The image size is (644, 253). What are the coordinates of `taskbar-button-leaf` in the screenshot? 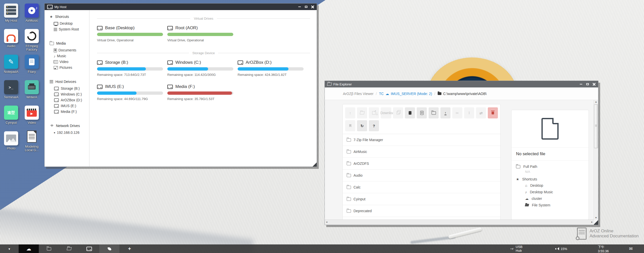 It's located at (109, 249).